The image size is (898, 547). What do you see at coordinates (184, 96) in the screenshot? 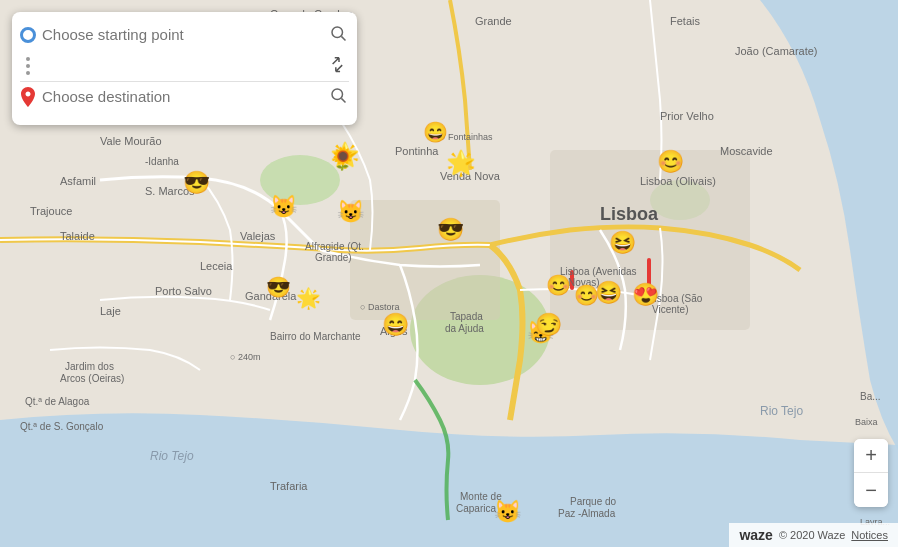
I see `destination-row` at bounding box center [184, 96].